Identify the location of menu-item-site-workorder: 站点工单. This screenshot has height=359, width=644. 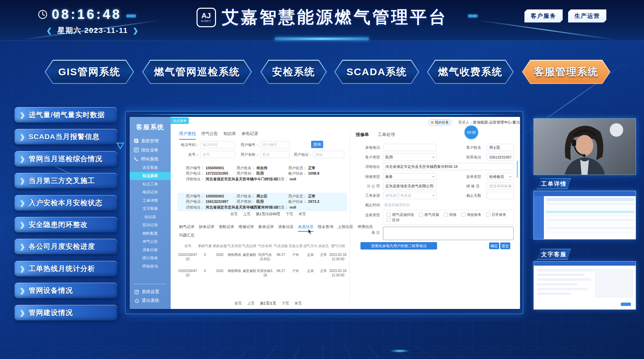
(150, 184).